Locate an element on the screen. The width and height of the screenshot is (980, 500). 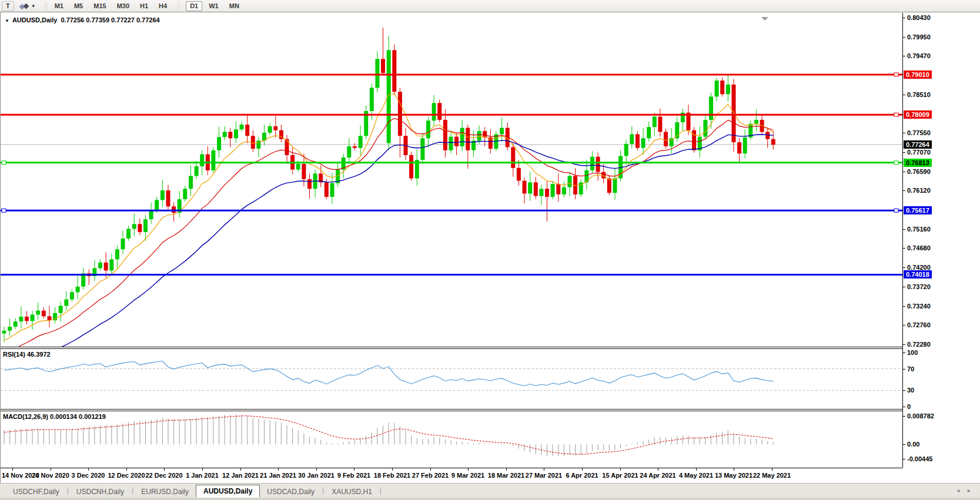
rsi-line is located at coordinates (389, 374).